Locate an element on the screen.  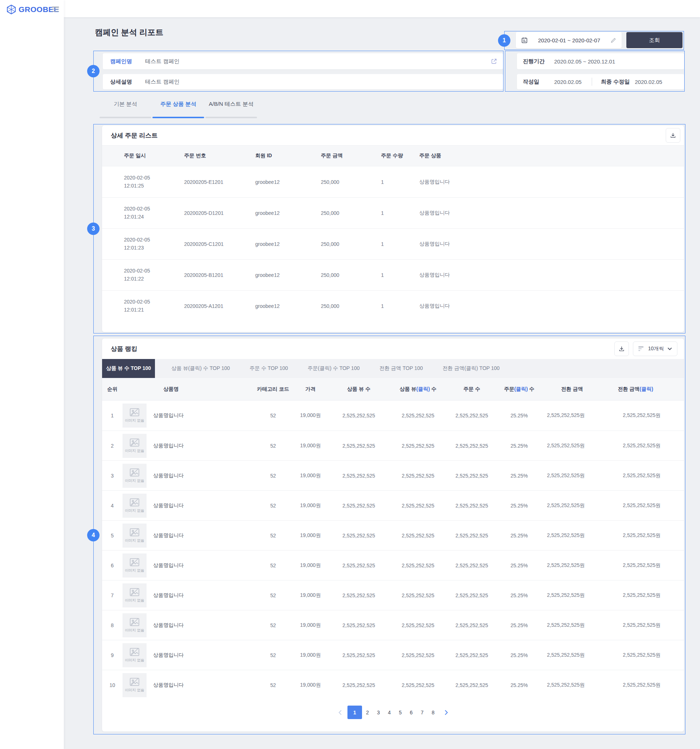
chevron-right-icon is located at coordinates (447, 712).